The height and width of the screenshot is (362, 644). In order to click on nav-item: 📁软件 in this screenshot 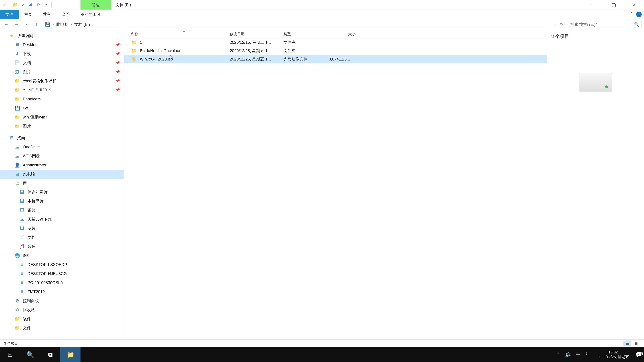, I will do `click(62, 319)`.